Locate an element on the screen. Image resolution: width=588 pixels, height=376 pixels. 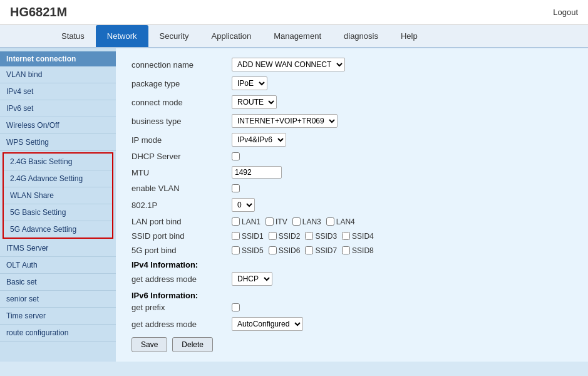
mtu-row: MTU is located at coordinates (352, 172).